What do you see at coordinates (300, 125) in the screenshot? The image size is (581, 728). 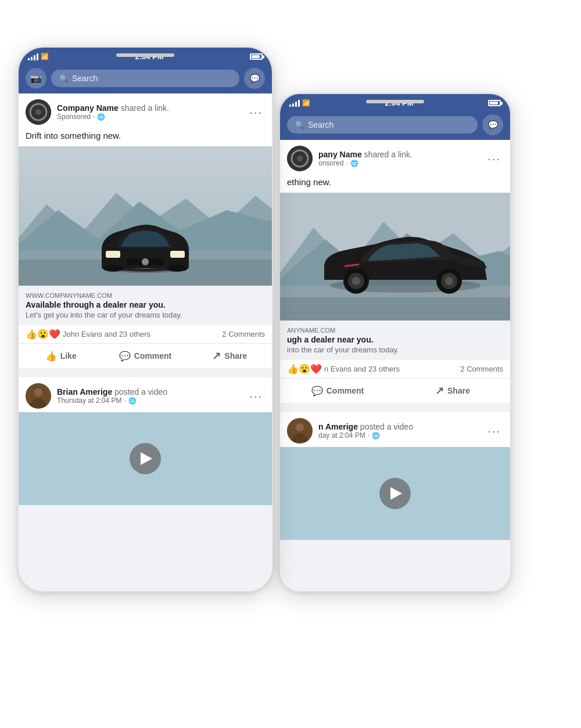 I see `search-icon-2: 🔍` at bounding box center [300, 125].